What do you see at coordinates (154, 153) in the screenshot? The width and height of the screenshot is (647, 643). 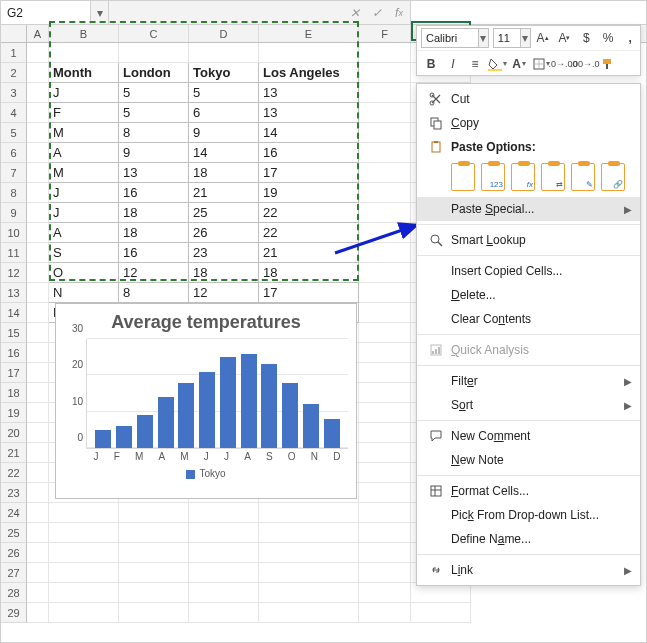 I see `cell: 9` at bounding box center [154, 153].